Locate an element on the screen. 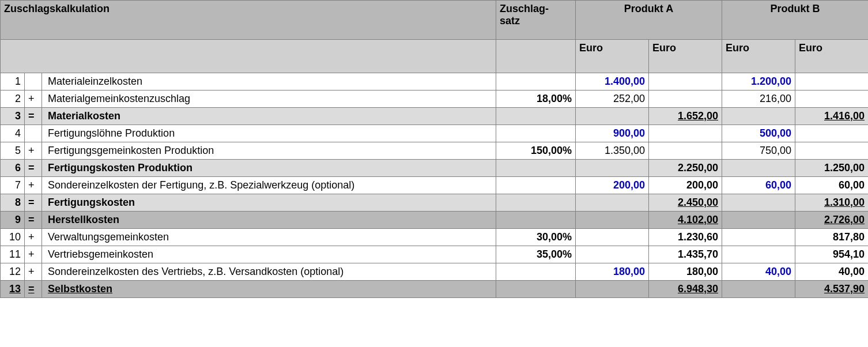 The width and height of the screenshot is (868, 347). row-label: Sondereinzelkosten des Vertriebs, z.B. V… is located at coordinates (269, 272).